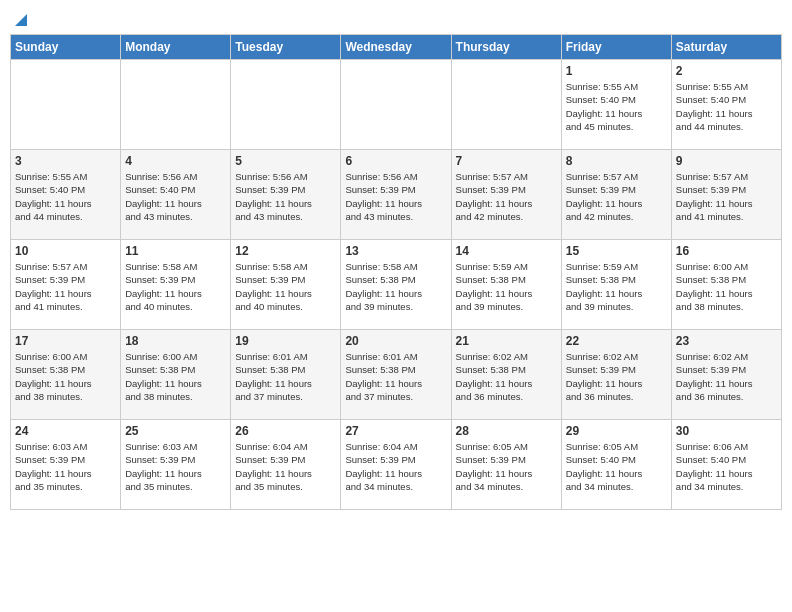 Image resolution: width=792 pixels, height=612 pixels. What do you see at coordinates (396, 286) in the screenshot?
I see `day-info: Sunrise: 5:58 AM Sunset: 5:38 PM Dayligh…` at bounding box center [396, 286].